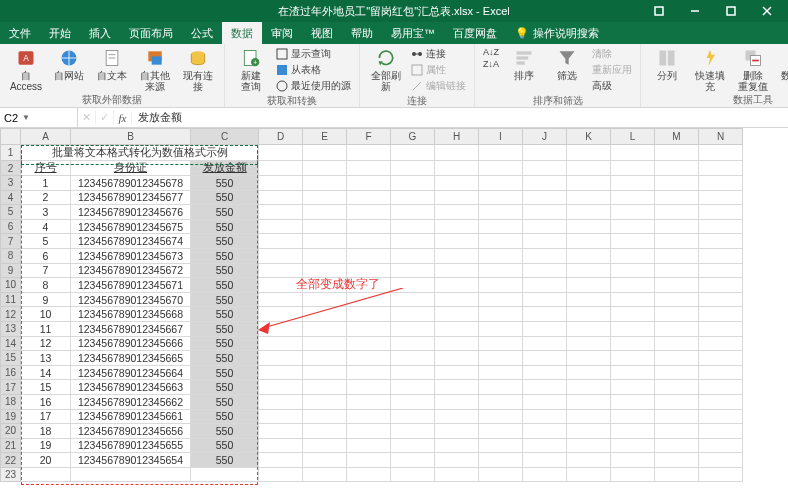 This screenshot has height=500, width=788. Describe the element at coordinates (131, 432) in the screenshot. I see `data-cell: 123456789012345656` at that location.